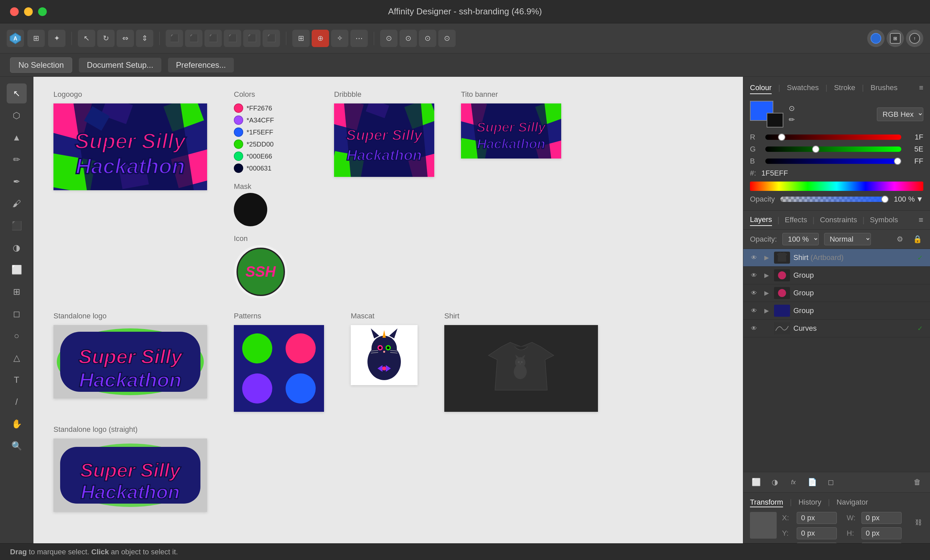 The width and height of the screenshot is (930, 560). Describe the element at coordinates (252, 38) in the screenshot. I see `align-middle-btn: ⬛` at that location.